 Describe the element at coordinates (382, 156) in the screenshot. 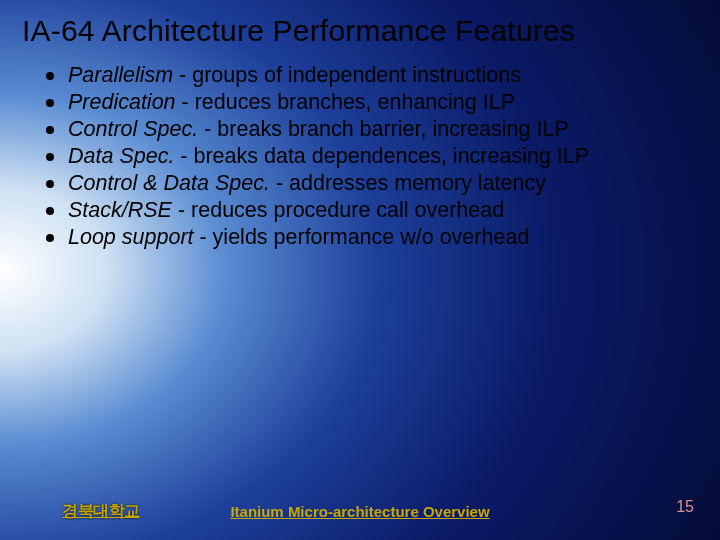

I see `bullet-desc: - breaks data dependences, increasing IL…` at that location.